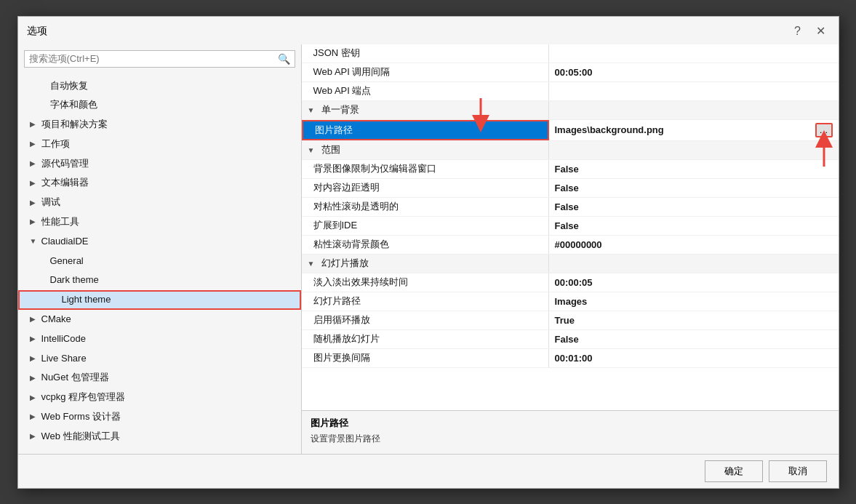 This screenshot has width=856, height=504. I want to click on tree-item-intellicode: ▶IntelliCode, so click(160, 339).